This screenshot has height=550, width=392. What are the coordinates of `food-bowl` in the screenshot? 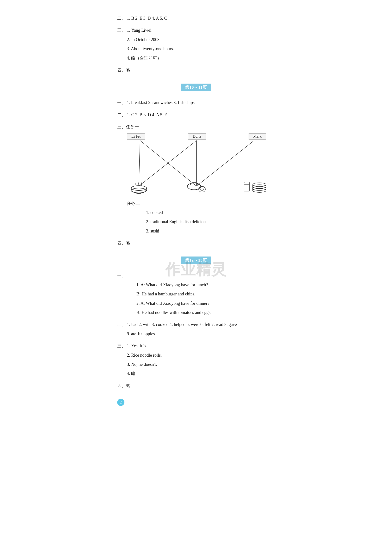 It's located at (139, 186).